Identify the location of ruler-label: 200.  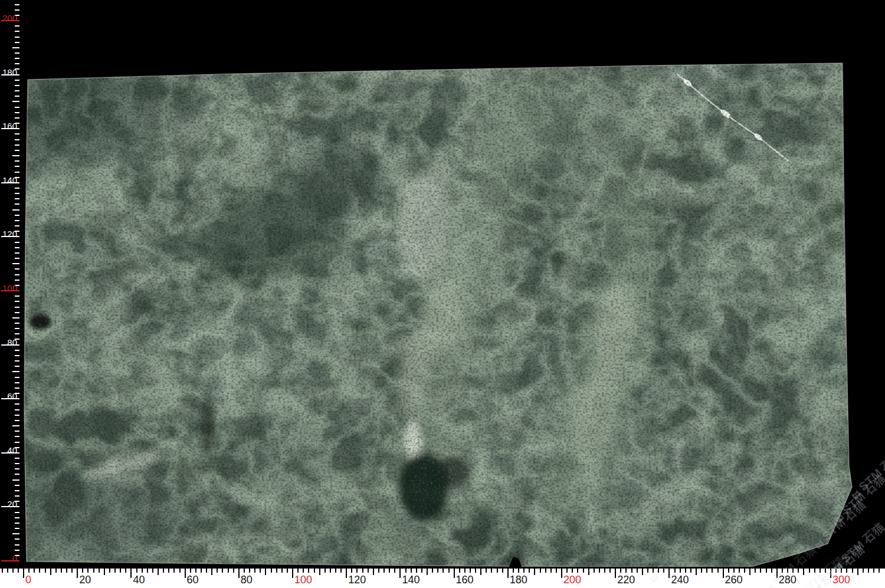
(8, 18).